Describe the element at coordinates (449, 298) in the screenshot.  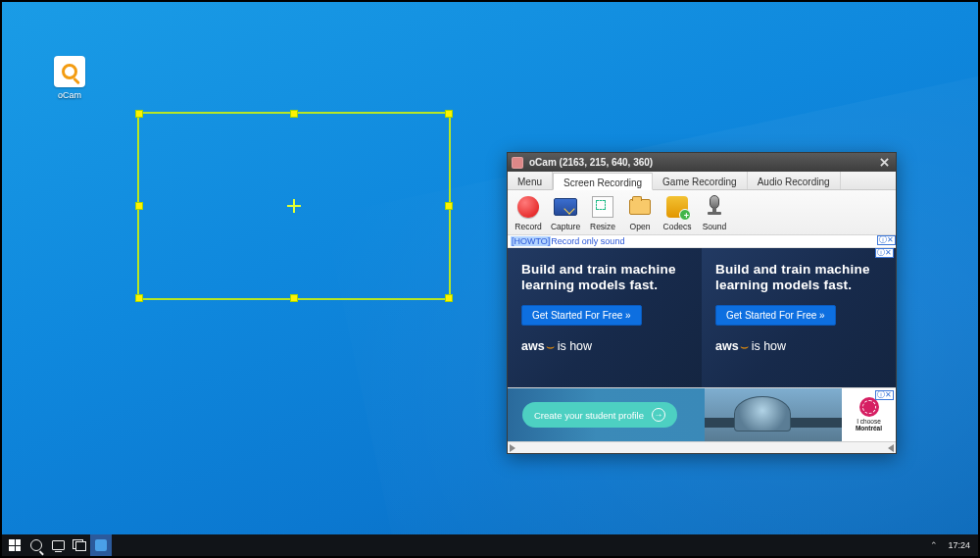
I see `resize-handle-br` at that location.